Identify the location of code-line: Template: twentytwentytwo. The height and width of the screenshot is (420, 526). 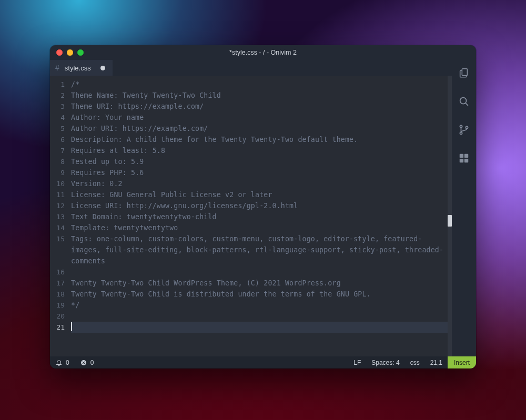
(259, 228).